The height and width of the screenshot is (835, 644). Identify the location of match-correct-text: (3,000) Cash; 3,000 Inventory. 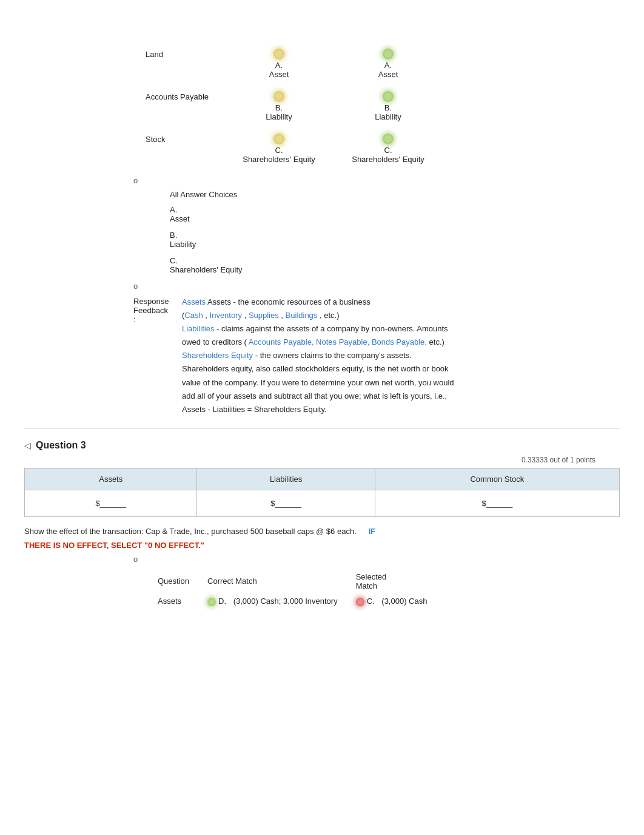
(286, 601).